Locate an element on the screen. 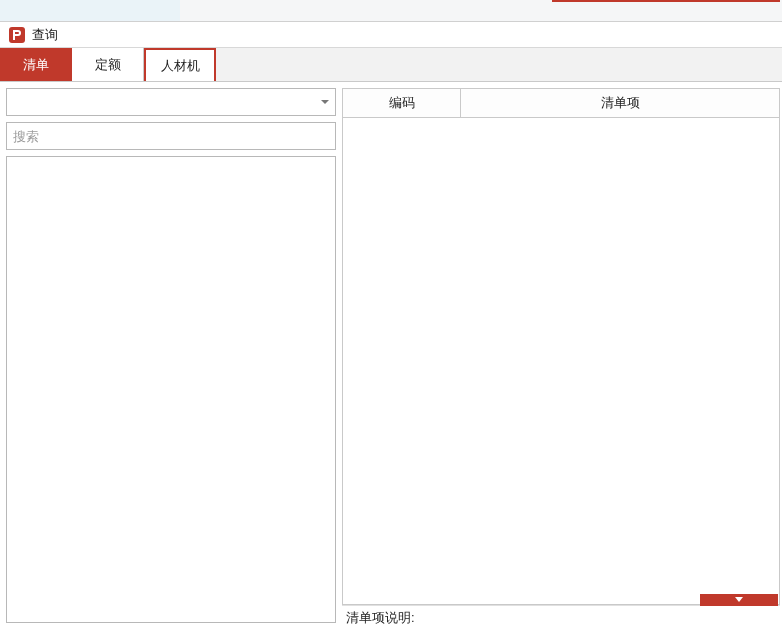  tab-label: 定额 is located at coordinates (108, 65).